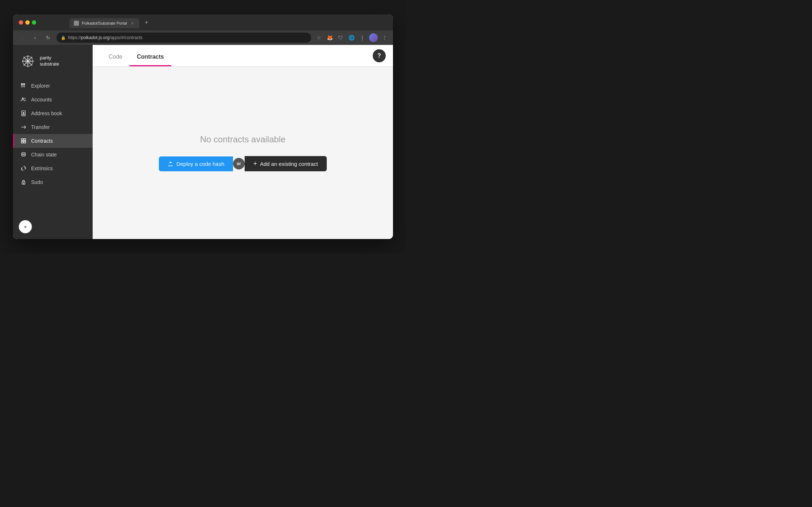 The width and height of the screenshot is (812, 507). Describe the element at coordinates (53, 113) in the screenshot. I see `sidebar-item-address-book: Address book` at that location.